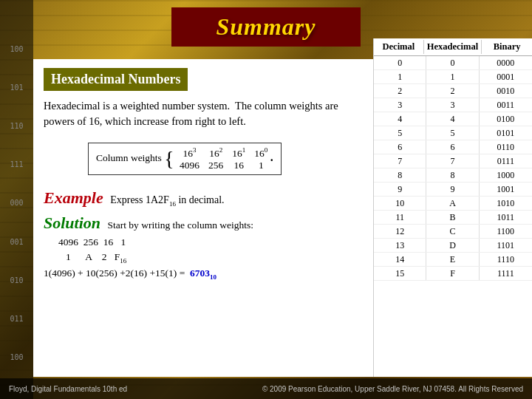 This screenshot has width=532, height=399. Describe the element at coordinates (16, 281) in the screenshot. I see `binary-num-7: 010` at that location.